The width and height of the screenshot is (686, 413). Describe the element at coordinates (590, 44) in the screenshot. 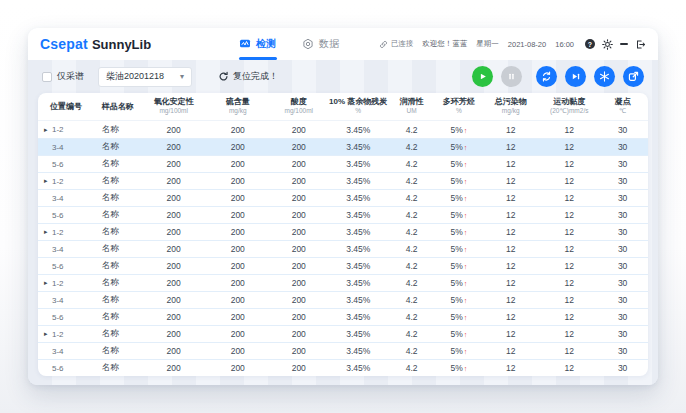

I see `help-icon: ?` at that location.